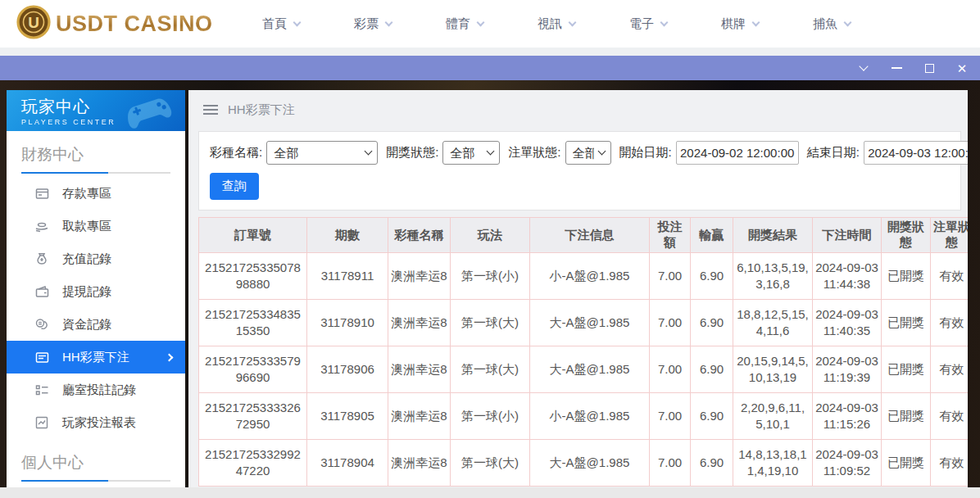 This screenshot has width=980, height=498. What do you see at coordinates (740, 25) in the screenshot?
I see `nav-item-5: 棋牌` at bounding box center [740, 25].